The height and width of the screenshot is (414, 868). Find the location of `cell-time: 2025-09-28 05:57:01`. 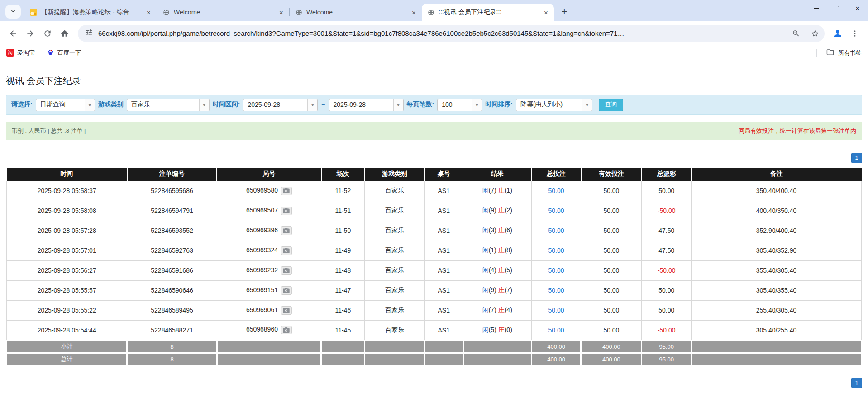

cell-time: 2025-09-28 05:57:01 is located at coordinates (67, 250).